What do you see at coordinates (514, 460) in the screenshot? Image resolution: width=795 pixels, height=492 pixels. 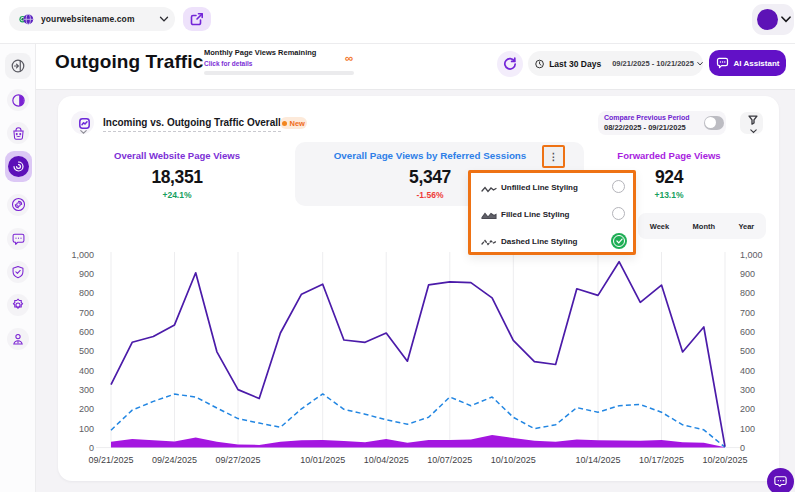 I see `svg-text: 10/10/2025` at bounding box center [514, 460].